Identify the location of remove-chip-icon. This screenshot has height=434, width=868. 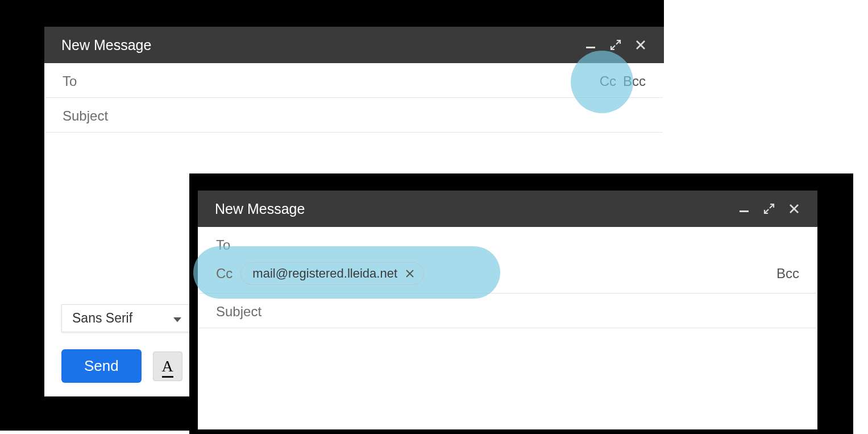
(410, 274).